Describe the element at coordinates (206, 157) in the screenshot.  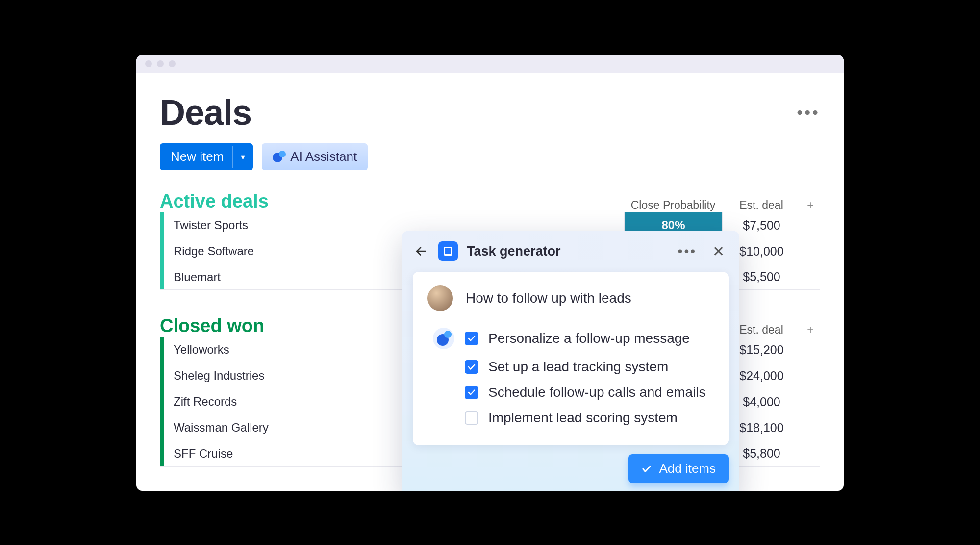
I see `new-item-button: New item ▾` at that location.